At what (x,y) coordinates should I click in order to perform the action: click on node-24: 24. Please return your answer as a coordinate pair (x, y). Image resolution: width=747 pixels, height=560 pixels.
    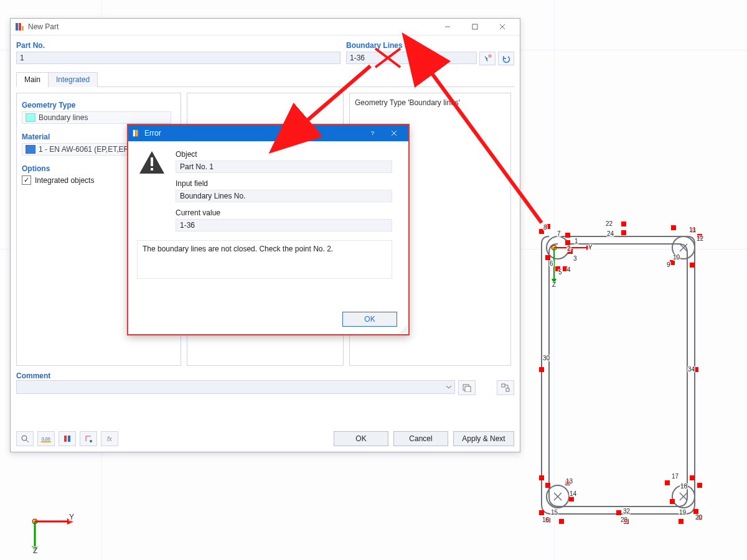
    Looking at the image, I should click on (610, 234).